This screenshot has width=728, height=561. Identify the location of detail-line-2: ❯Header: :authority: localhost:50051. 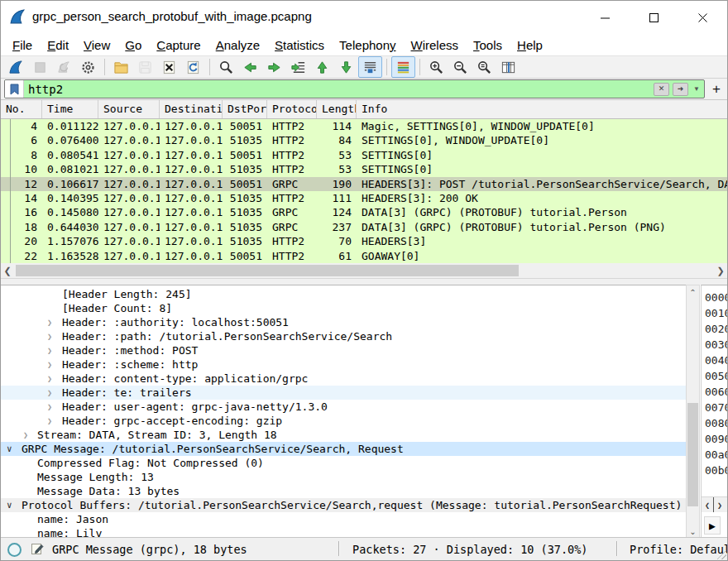
(343, 323).